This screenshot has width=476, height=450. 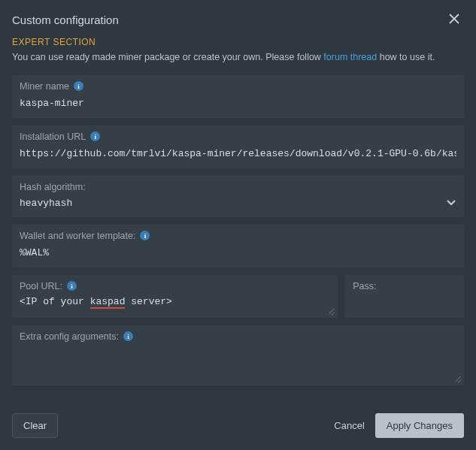 What do you see at coordinates (350, 57) in the screenshot?
I see `forum-thread-link: forum thread` at bounding box center [350, 57].